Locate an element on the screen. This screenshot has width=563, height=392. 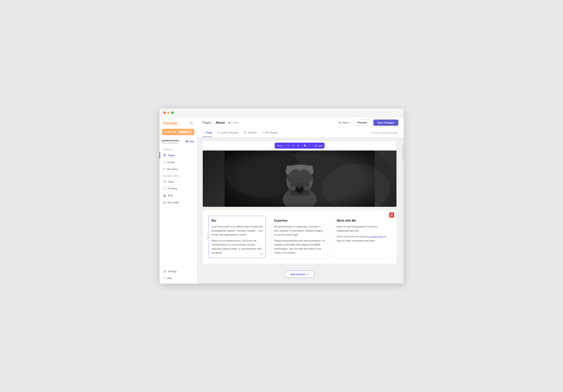
link-button: 🔗 Link is located at coordinates (318, 146).